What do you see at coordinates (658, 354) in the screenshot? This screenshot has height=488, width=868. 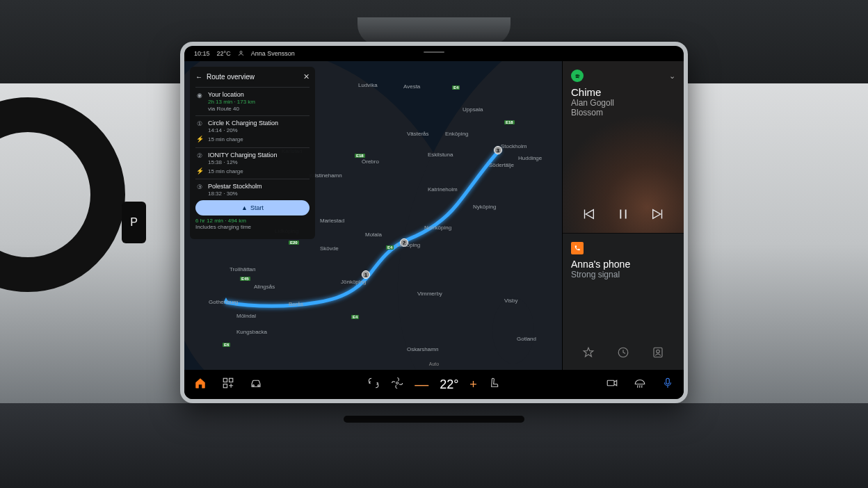 I see `contacts-icon` at bounding box center [658, 354].